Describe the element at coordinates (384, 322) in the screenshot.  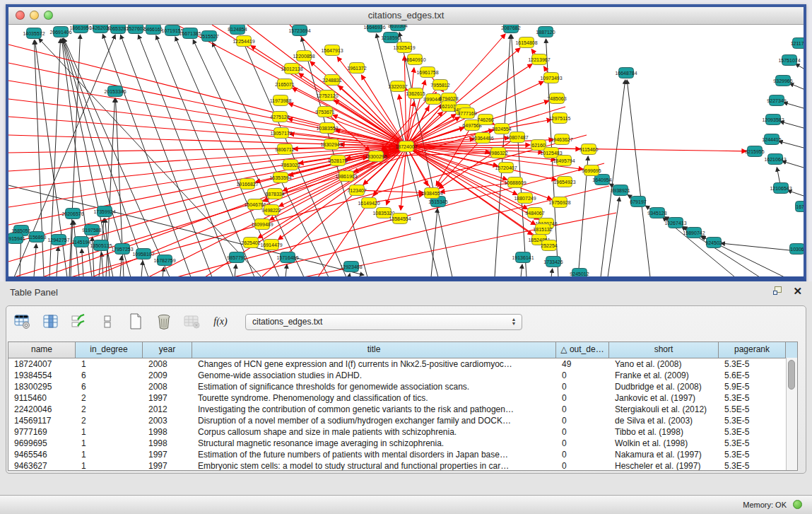
I see `table-select-dropdown: citations_edges.txt ▲▼` at that location.